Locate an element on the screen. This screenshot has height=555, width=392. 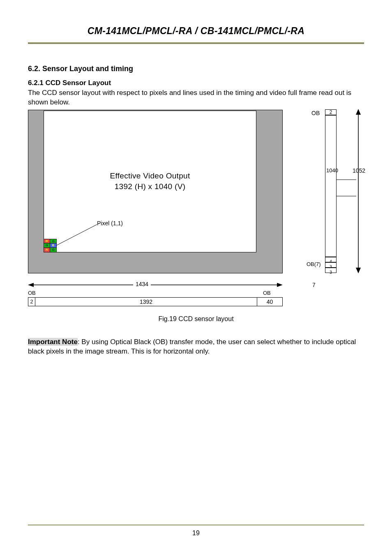
h-1434-label: 1434 is located at coordinates (142, 284).